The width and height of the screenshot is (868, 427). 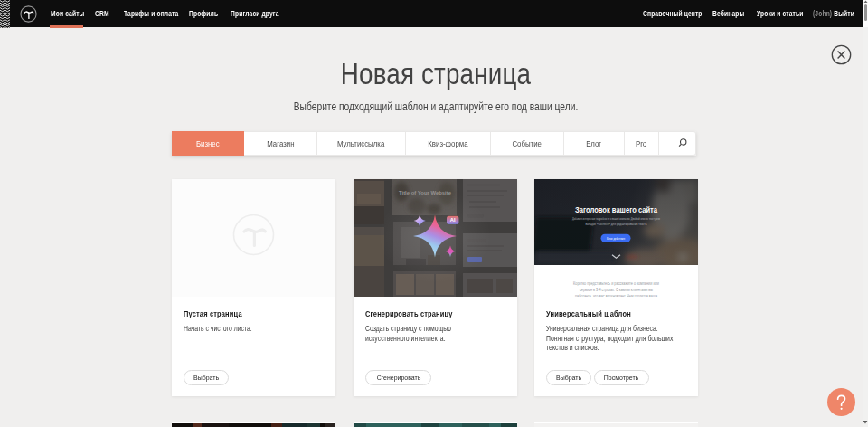 What do you see at coordinates (453, 220) in the screenshot?
I see `svg-text: AI` at bounding box center [453, 220].